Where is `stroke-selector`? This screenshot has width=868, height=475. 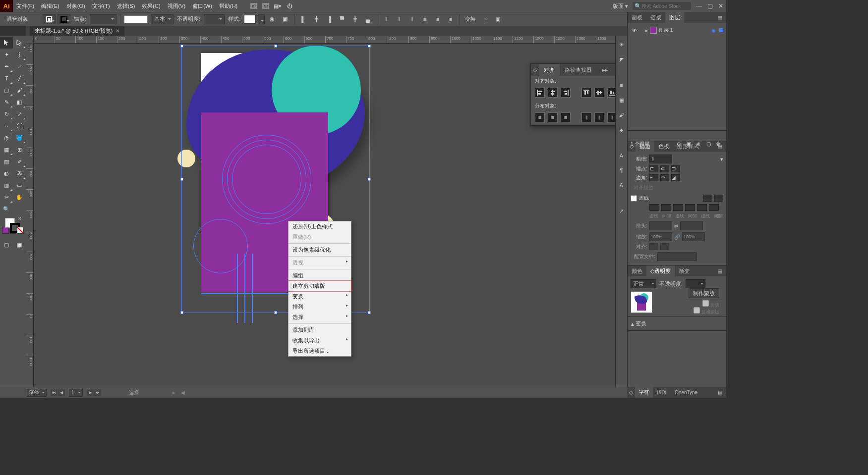 stroke-selector is located at coordinates (64, 19).